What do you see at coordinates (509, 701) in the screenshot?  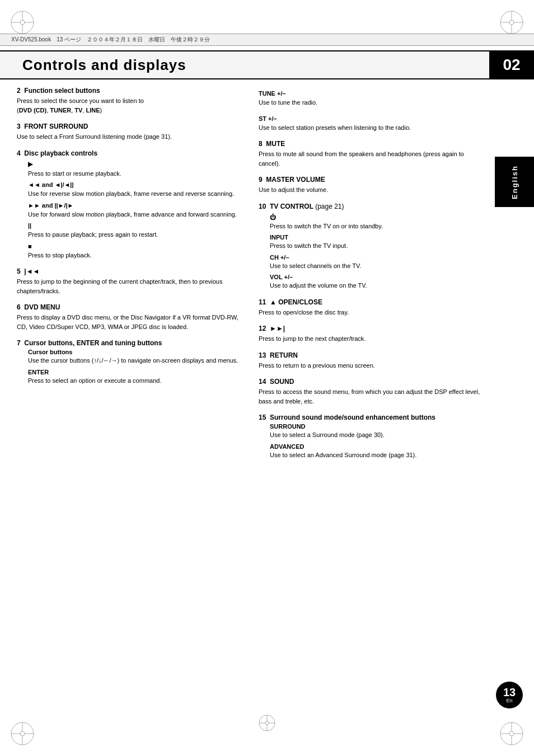 I see `page-language: En` at bounding box center [509, 701].